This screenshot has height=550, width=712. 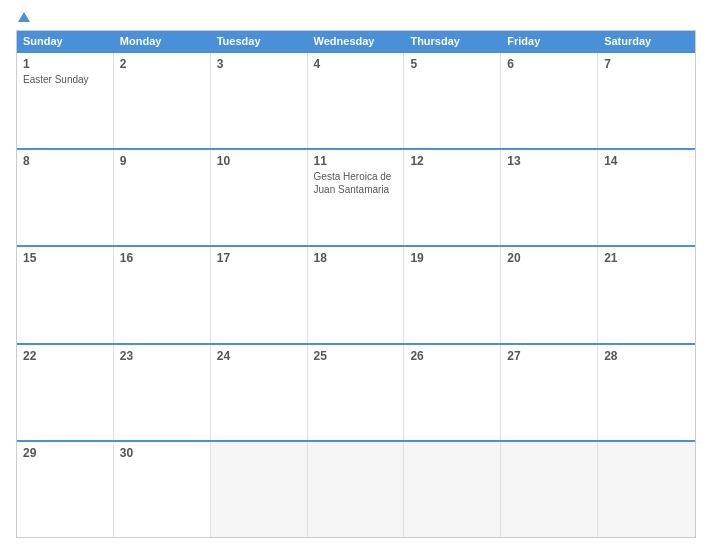 What do you see at coordinates (646, 41) in the screenshot?
I see `header-saturday: Saturday` at bounding box center [646, 41].